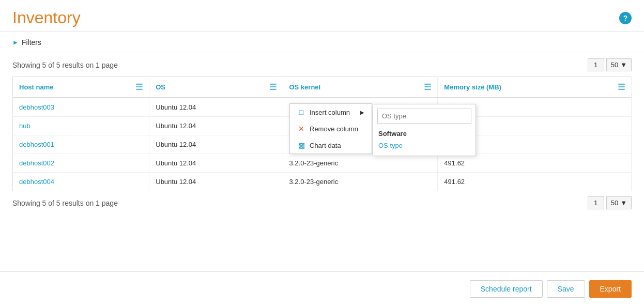 The height and width of the screenshot is (306, 644). I want to click on col-label-os: OS, so click(160, 87).